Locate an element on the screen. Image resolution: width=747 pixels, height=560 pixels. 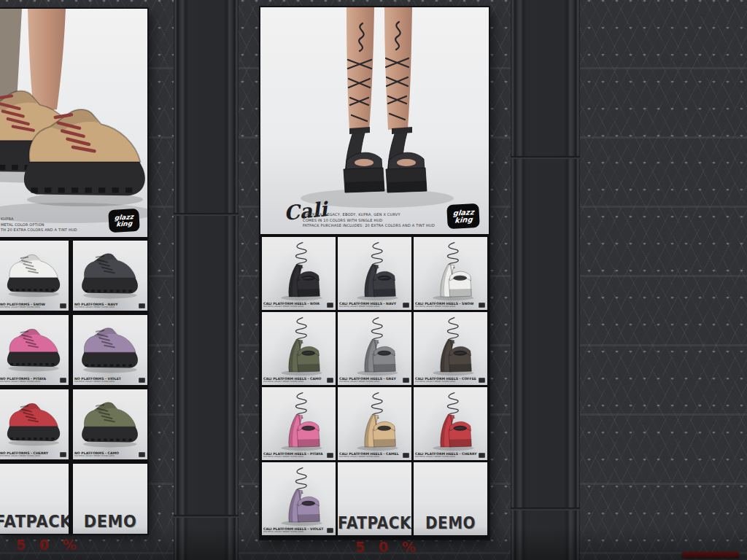
tile-label: CALI PLATFORM HEELS - NOIR is located at coordinates (296, 303).